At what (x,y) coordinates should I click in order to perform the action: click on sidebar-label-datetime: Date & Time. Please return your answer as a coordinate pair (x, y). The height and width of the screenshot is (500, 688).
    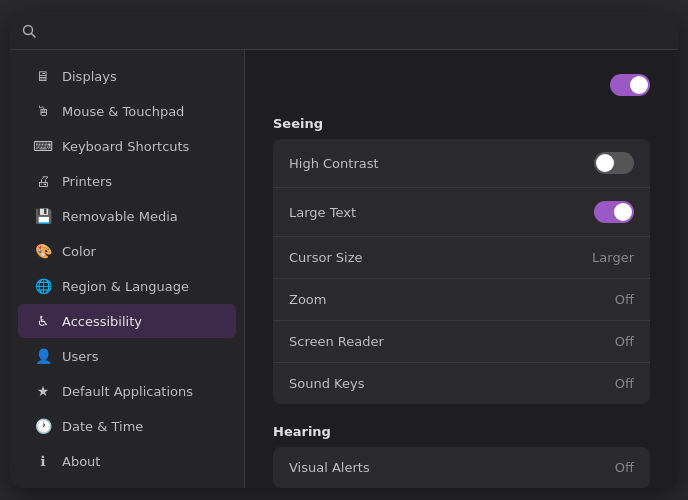
    Looking at the image, I should click on (102, 426).